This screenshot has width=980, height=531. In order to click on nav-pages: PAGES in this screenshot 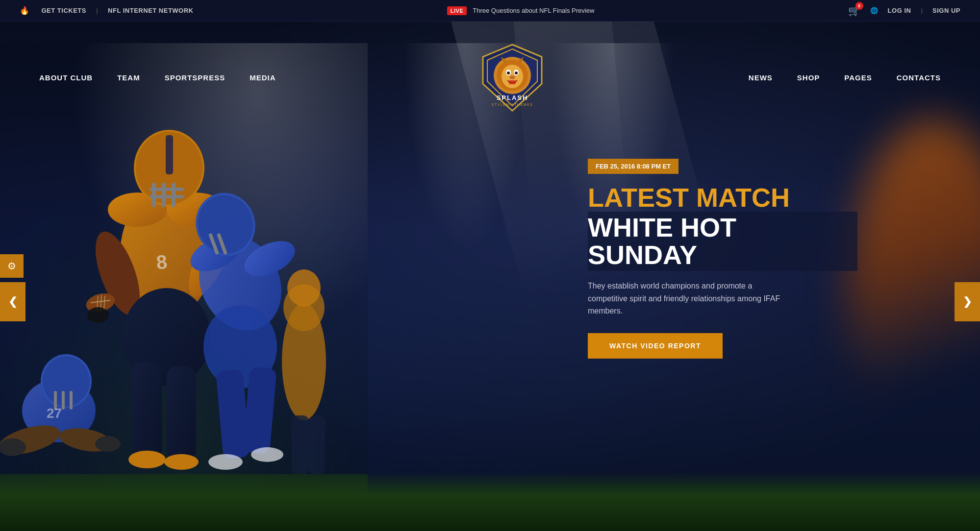, I will do `click(858, 77)`.